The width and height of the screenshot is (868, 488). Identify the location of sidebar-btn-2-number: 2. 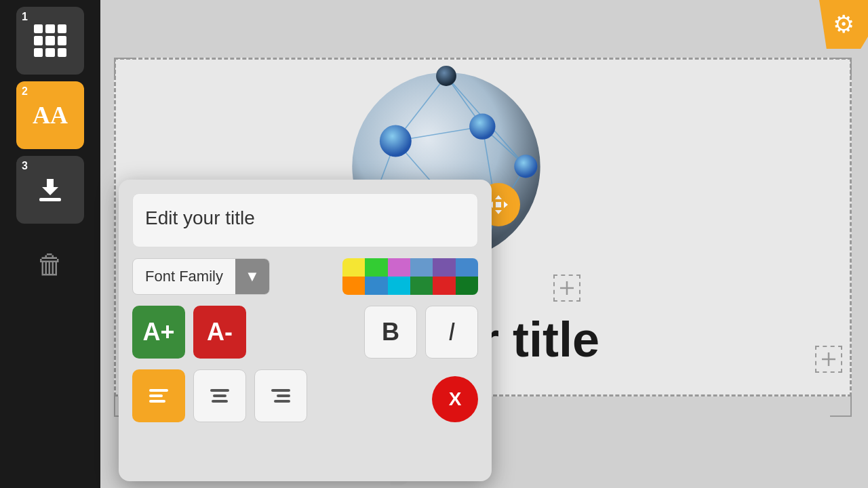
(24, 92).